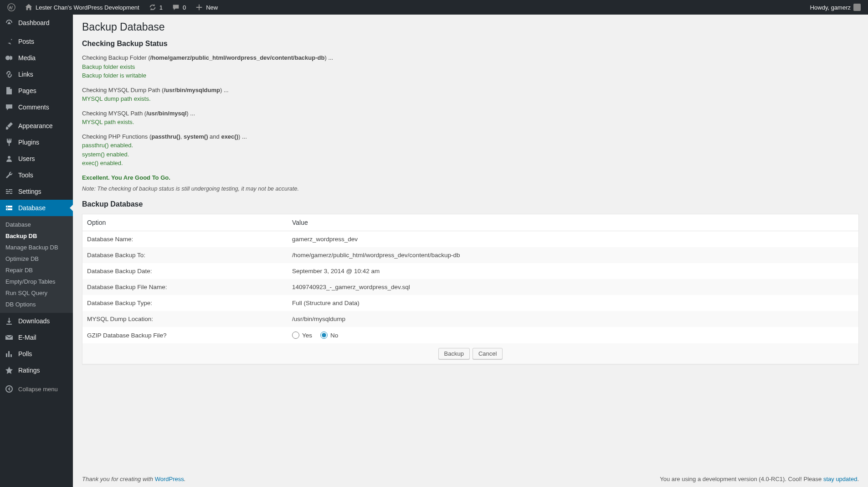  Describe the element at coordinates (36, 370) in the screenshot. I see `sidebar-item-ratings: Ratings` at that location.